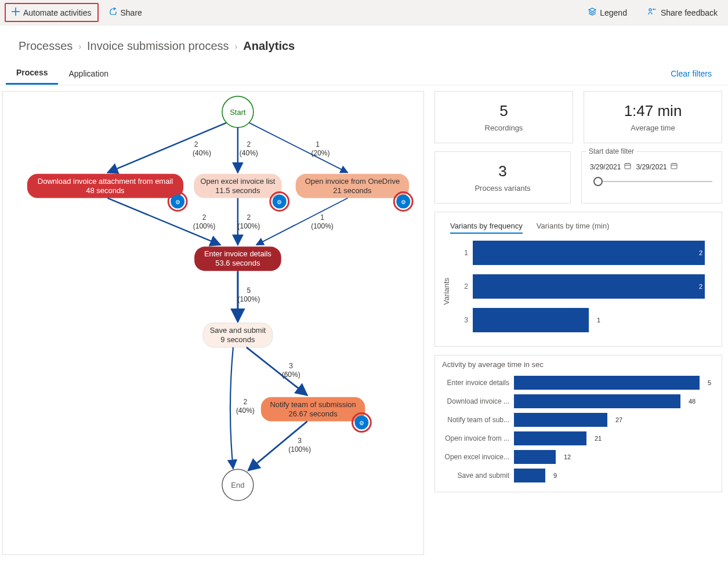 Image resolution: width=728 pixels, height=577 pixels. Describe the element at coordinates (45, 46) in the screenshot. I see `breadcrumb-root: Processes` at that location.